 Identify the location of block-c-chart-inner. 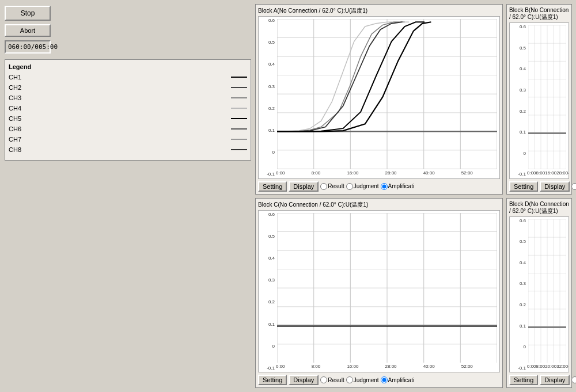
(387, 288).